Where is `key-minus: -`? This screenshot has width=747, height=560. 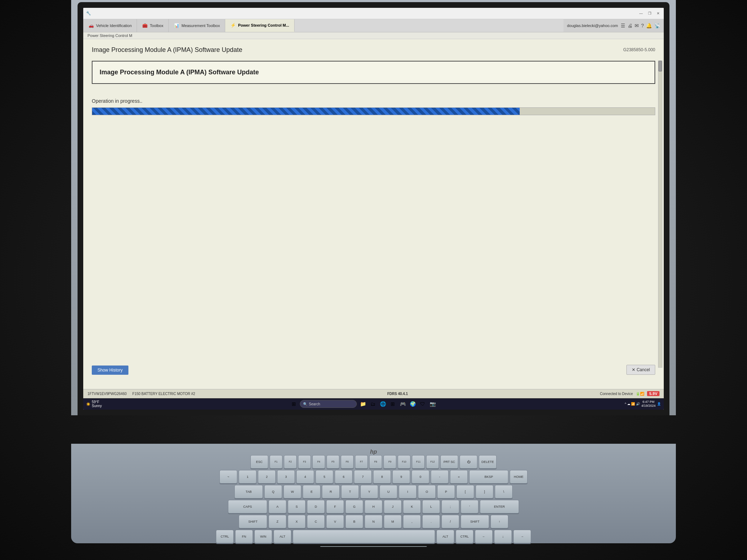
key-minus: - is located at coordinates (440, 477).